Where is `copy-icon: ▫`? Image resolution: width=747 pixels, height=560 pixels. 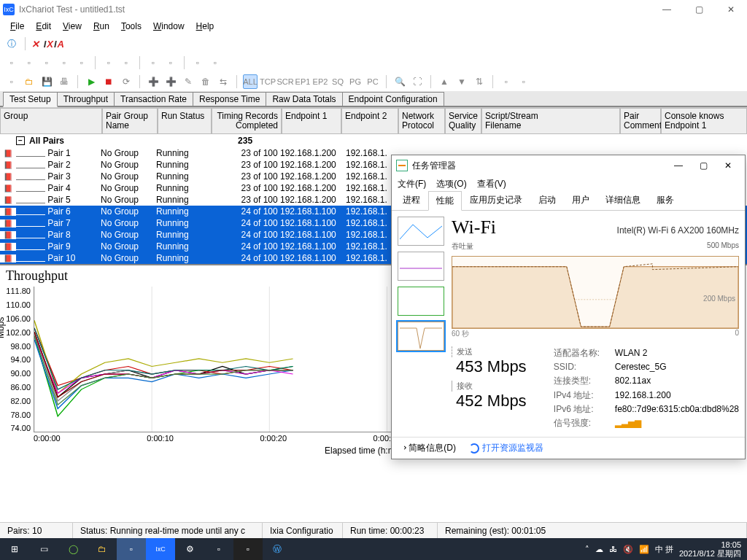 copy-icon: ▫ is located at coordinates (64, 63).